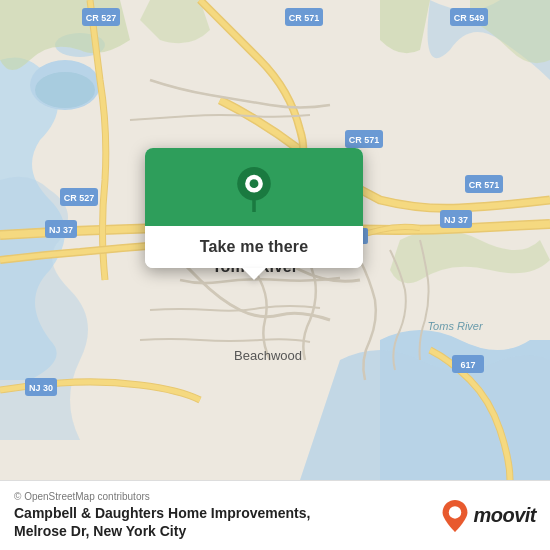  What do you see at coordinates (468, 365) in the screenshot?
I see `svg-text: 617` at bounding box center [468, 365].